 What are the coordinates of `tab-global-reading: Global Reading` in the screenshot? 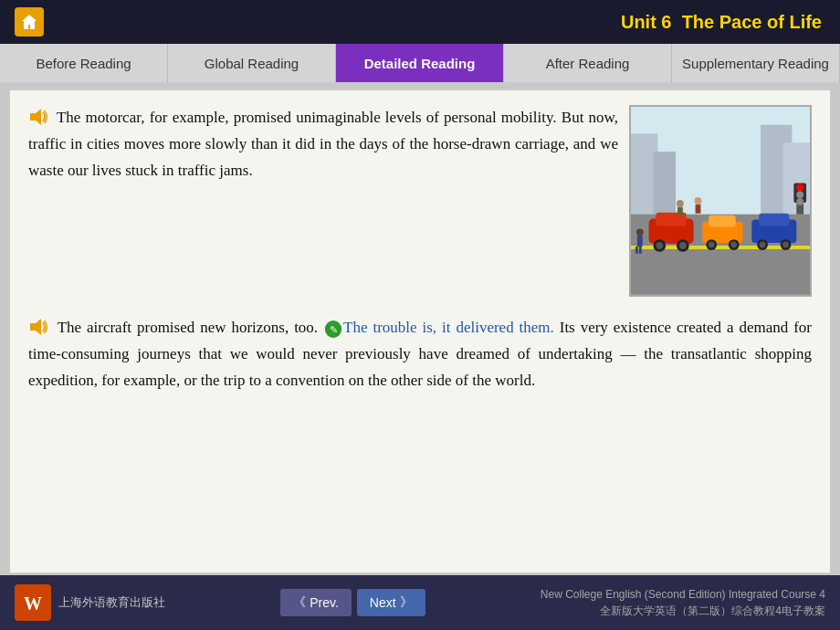 It's located at (252, 63).